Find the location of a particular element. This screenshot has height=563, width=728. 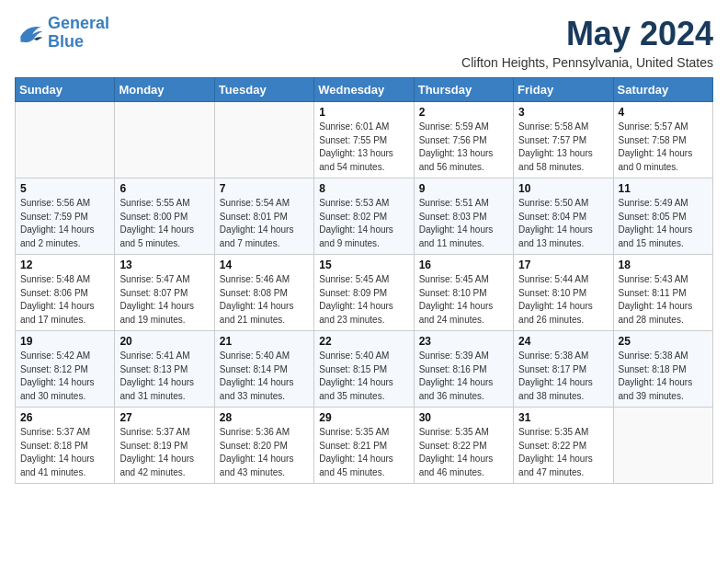

calendar-week-row: 19Sunrise: 5:42 AMSunset: 8:12 PMDayligh… is located at coordinates (364, 370).